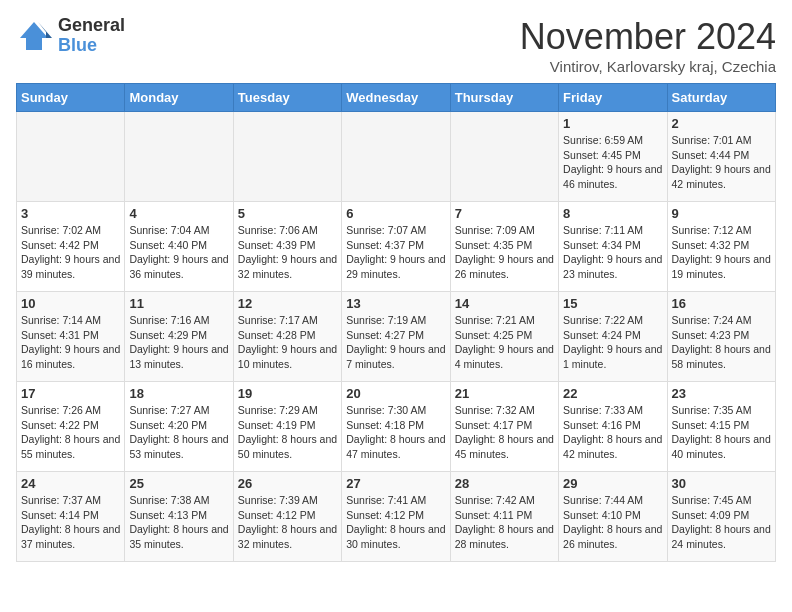 The image size is (792, 612). I want to click on day-number: 7, so click(504, 214).